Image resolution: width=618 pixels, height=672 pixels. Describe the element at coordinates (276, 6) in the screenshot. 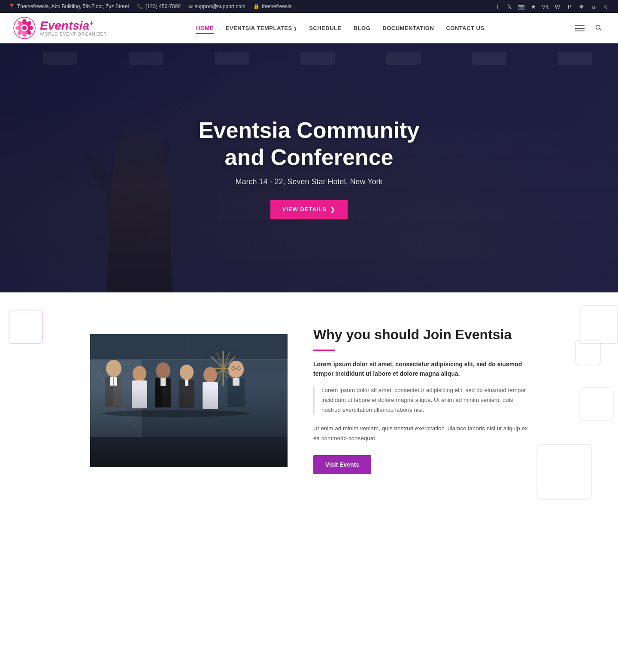

I see `social-label-text: themefreesia` at that location.